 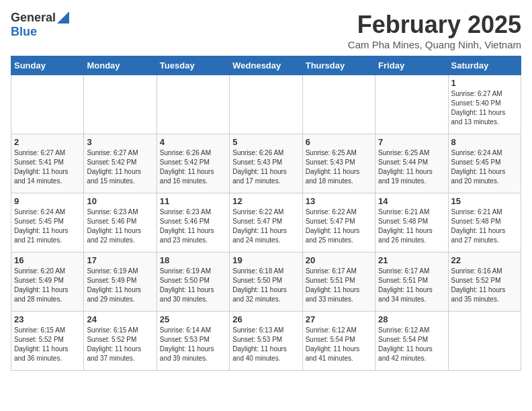 What do you see at coordinates (266, 282) in the screenshot?
I see `calendar-cell: 19Sunrise: 6:18 AM Sunset: 5:50 PM Dayli…` at bounding box center [266, 282].